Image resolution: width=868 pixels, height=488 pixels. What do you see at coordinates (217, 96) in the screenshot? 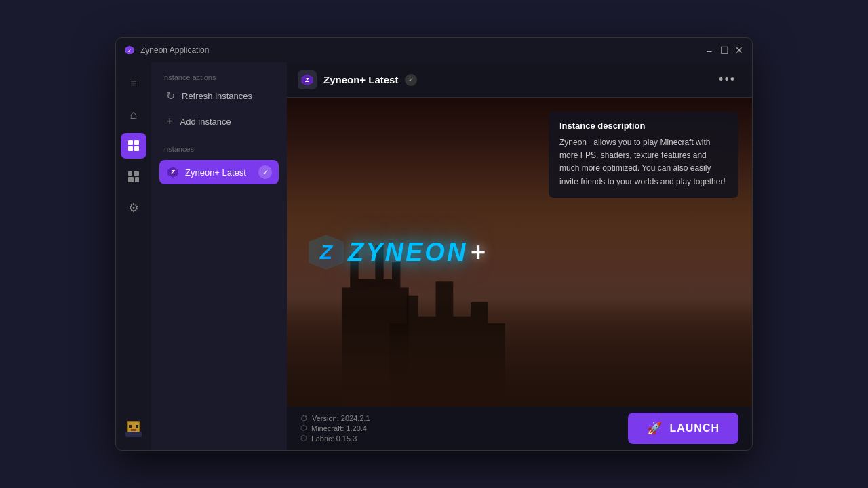
I see `refresh-instances-label: Refresh instances` at bounding box center [217, 96].